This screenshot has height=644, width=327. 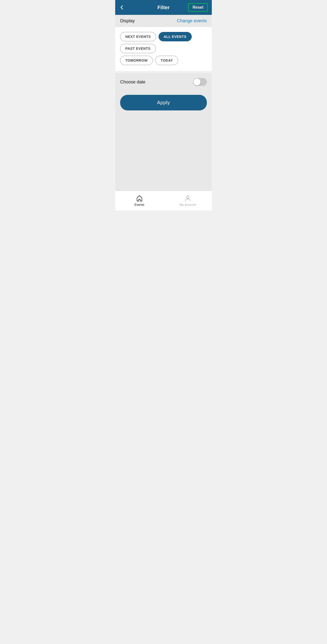 What do you see at coordinates (124, 8) in the screenshot?
I see `back-button` at bounding box center [124, 8].